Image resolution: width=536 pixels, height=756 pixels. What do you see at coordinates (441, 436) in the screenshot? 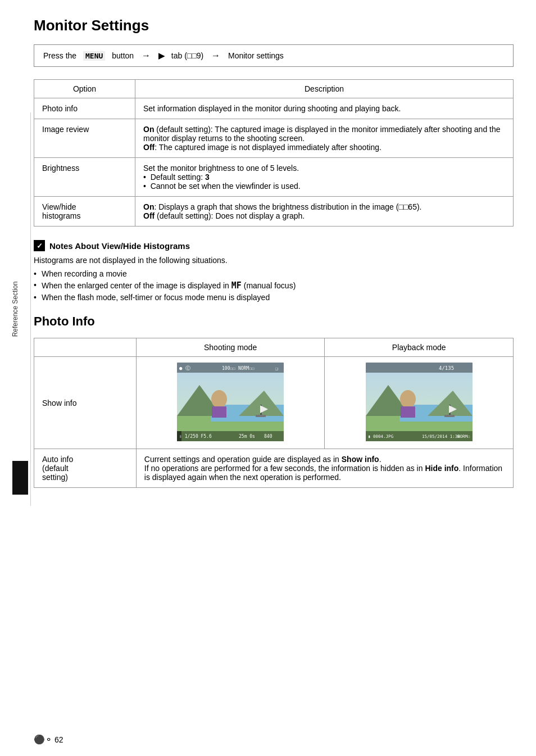
I see `svg-text: 15/05/2014 1:30` at bounding box center [441, 436].